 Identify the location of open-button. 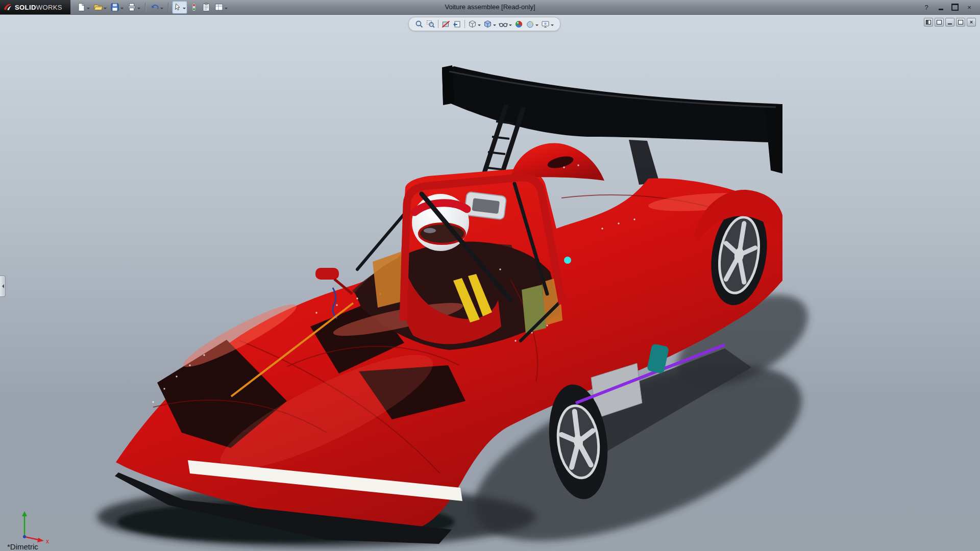
(100, 7).